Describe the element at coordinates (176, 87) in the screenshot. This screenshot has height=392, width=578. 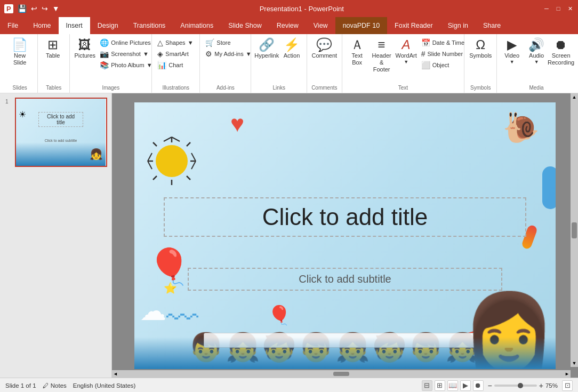
I see `illustrations-group-label: Illustrations` at that location.